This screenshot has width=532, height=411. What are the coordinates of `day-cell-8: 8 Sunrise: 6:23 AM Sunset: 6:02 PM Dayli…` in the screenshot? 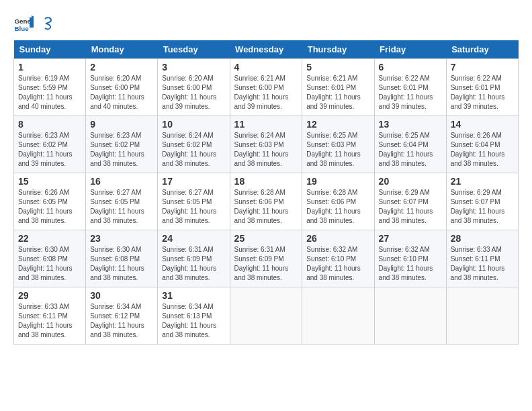 It's located at (50, 145).